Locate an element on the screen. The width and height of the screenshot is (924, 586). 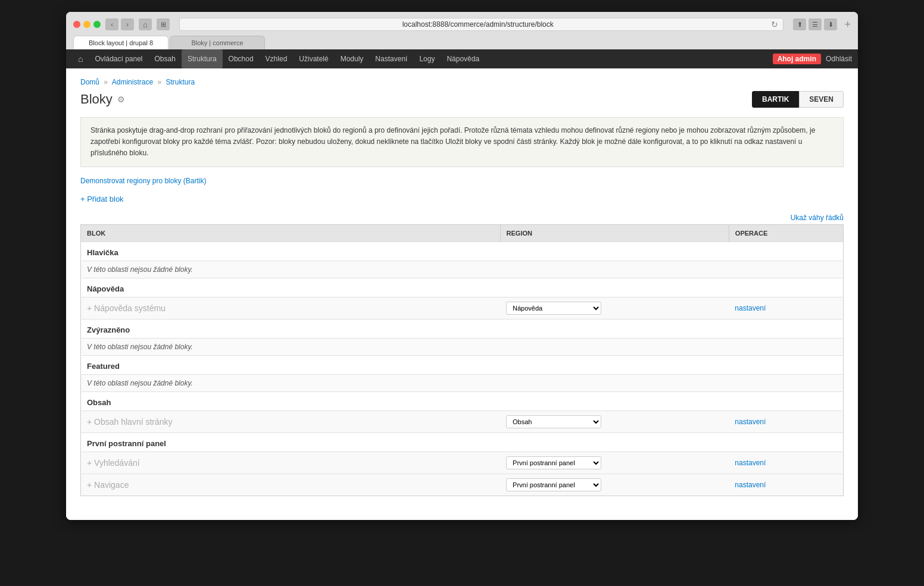
region-select-vyhledavani: První postranní panel is located at coordinates (554, 463).